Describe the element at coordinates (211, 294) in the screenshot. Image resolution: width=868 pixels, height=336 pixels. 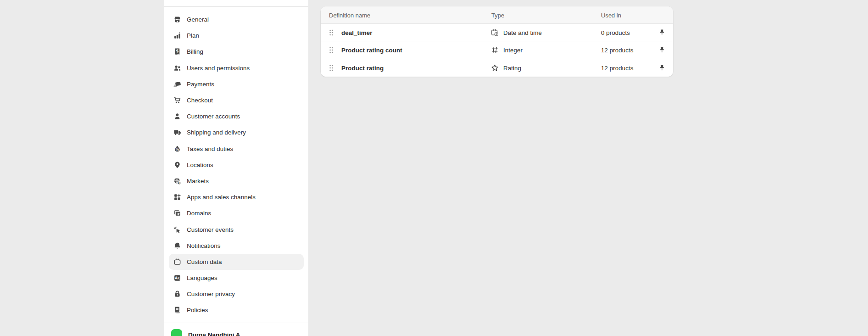
I see `sidebar-item-label: Customer privacy` at that location.